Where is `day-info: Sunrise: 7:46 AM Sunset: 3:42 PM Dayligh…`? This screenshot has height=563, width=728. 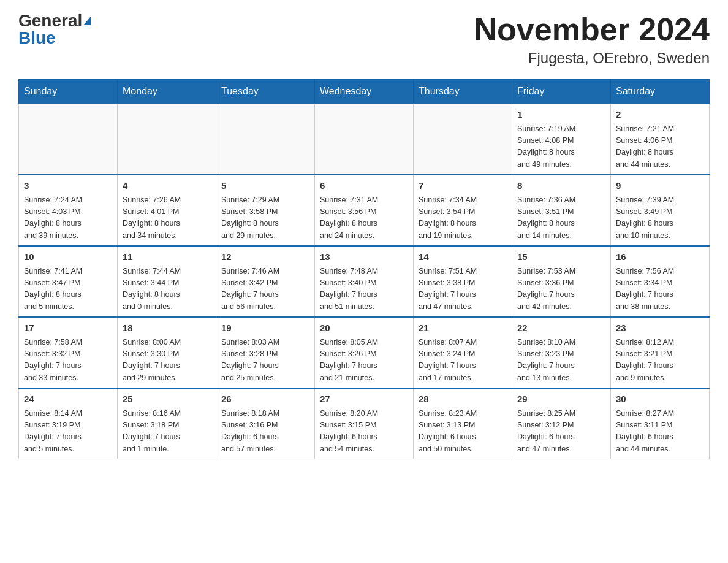
day-info: Sunrise: 7:46 AM Sunset: 3:42 PM Dayligh… is located at coordinates (265, 289).